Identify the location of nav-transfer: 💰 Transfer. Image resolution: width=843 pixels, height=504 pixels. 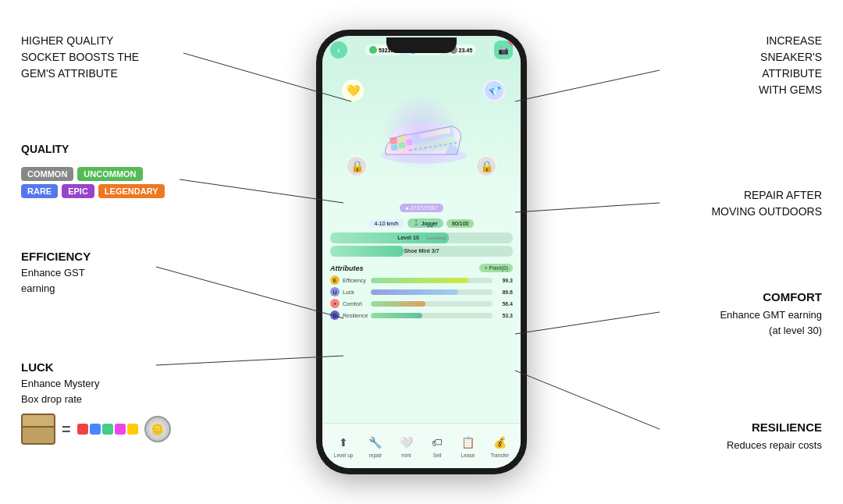
(500, 446).